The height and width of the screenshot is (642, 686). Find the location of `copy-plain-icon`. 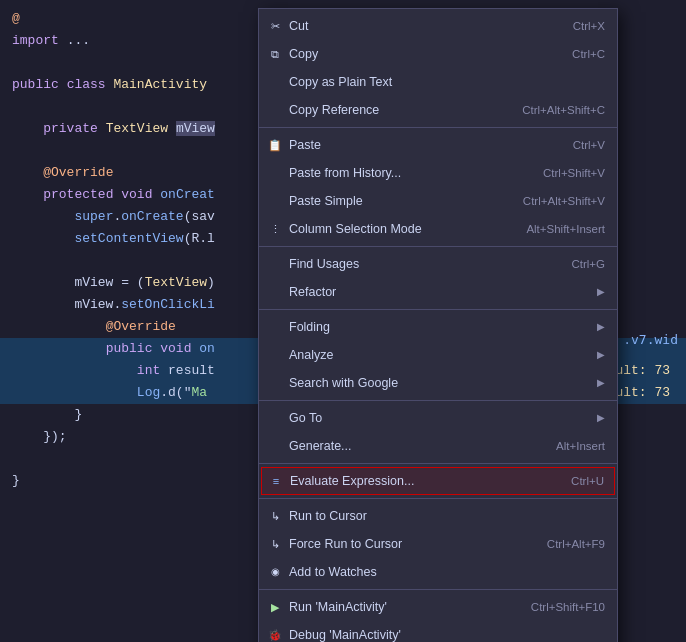

copy-plain-icon is located at coordinates (275, 82).